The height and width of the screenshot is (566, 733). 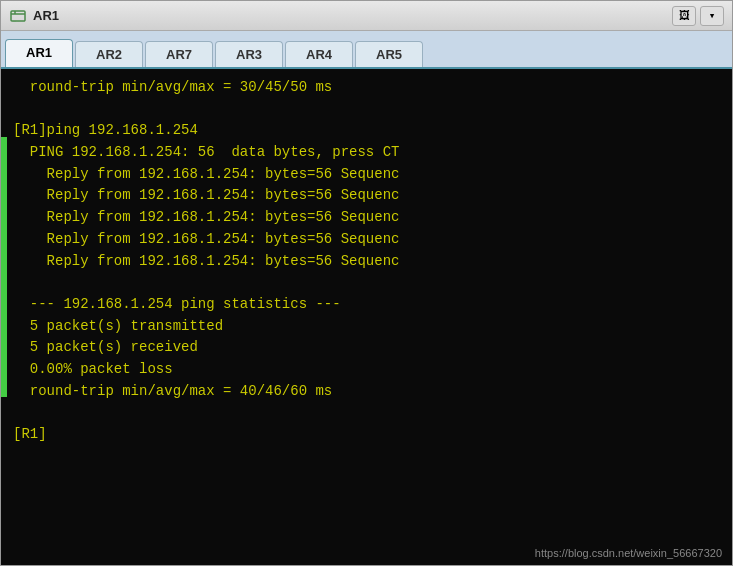 What do you see at coordinates (366, 370) in the screenshot?
I see `terminal-line: 0.00% packet loss` at bounding box center [366, 370].